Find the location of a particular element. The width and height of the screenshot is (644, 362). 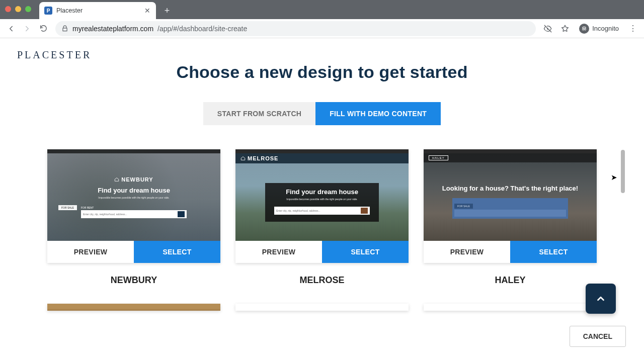

incognito-label: Incognito is located at coordinates (606, 28).